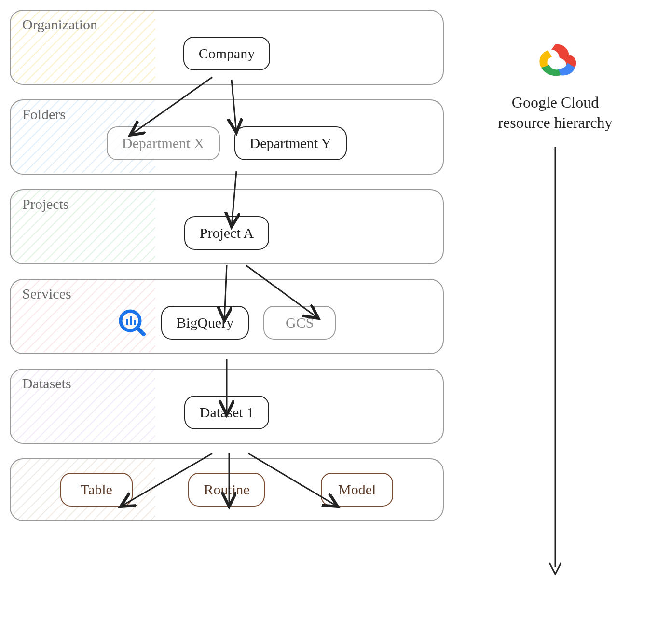 The width and height of the screenshot is (671, 644). I want to click on tier-services: Services BigQuery GCS, so click(227, 316).